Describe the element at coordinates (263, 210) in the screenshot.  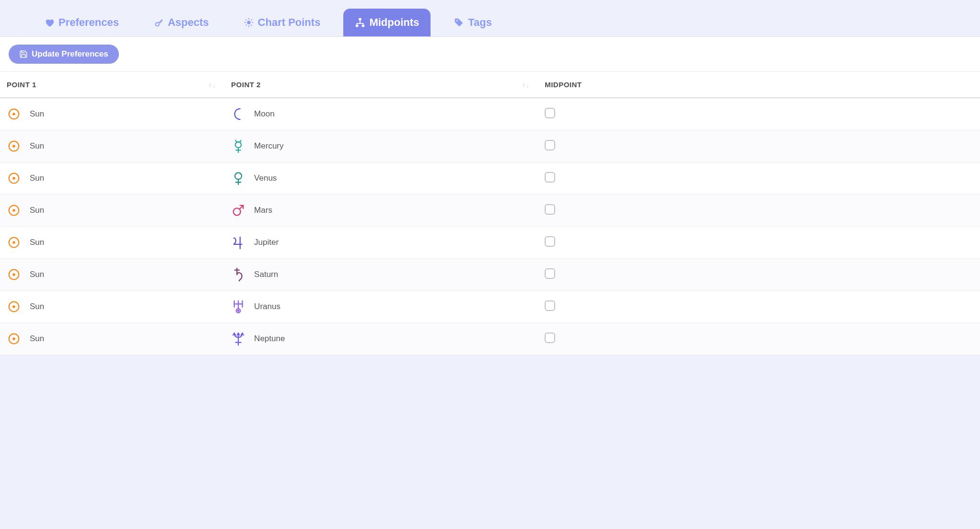
I see `point2-label: Mars` at that location.